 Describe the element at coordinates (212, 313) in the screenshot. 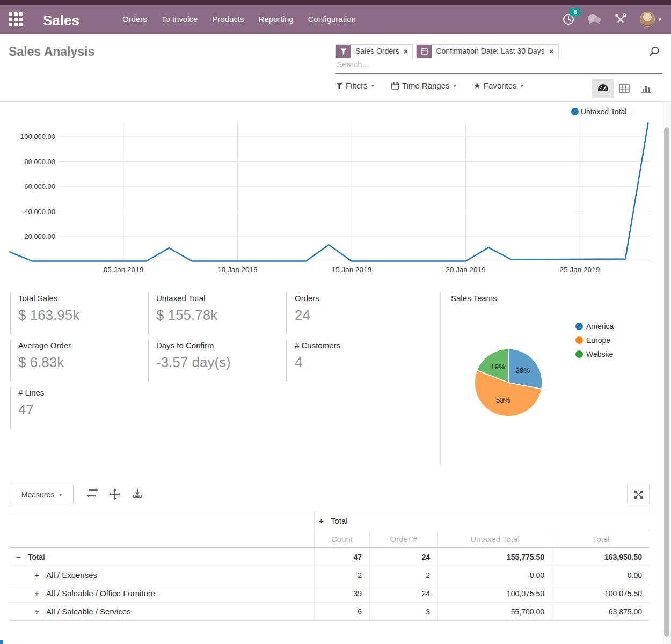

I see `kpi-card-untaxed-total: Untaxed Total$ 155.78k` at that location.